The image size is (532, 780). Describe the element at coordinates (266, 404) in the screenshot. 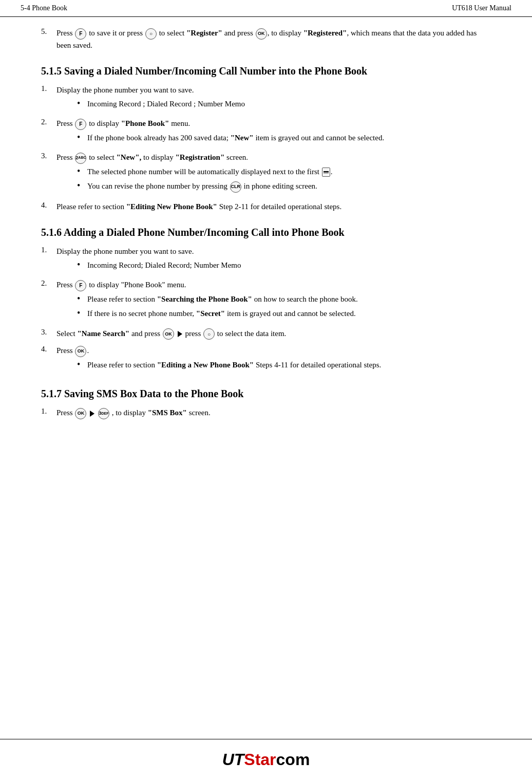

I see `section-517: 5.1.7 Saving SMS Box Data to the Phone B…` at that location.